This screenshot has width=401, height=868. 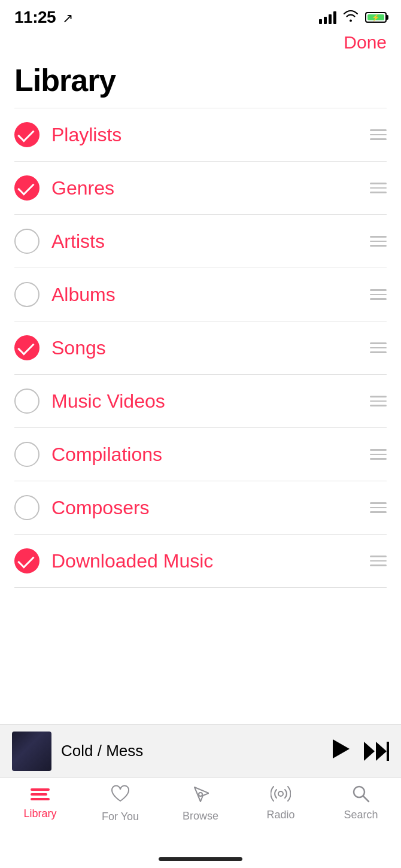 What do you see at coordinates (341, 751) in the screenshot?
I see `play-button` at bounding box center [341, 751].